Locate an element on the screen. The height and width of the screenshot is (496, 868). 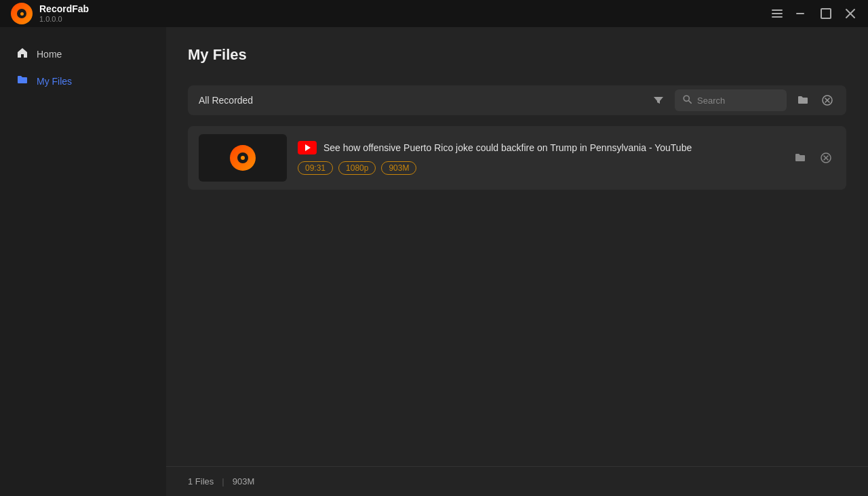
app-branding: RecordFab 1.0.0.0 is located at coordinates (50, 14).